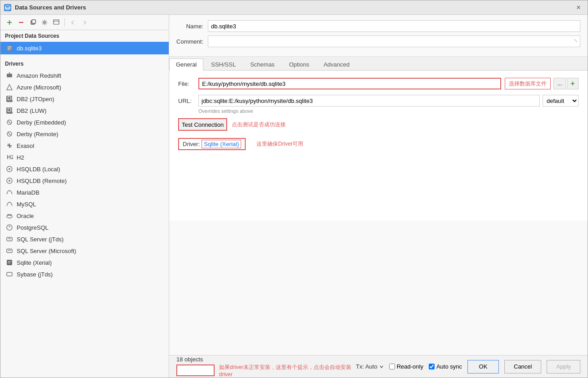  I want to click on driver-item-sqlite-xerial: Sqlite (Xerial), so click(85, 262).